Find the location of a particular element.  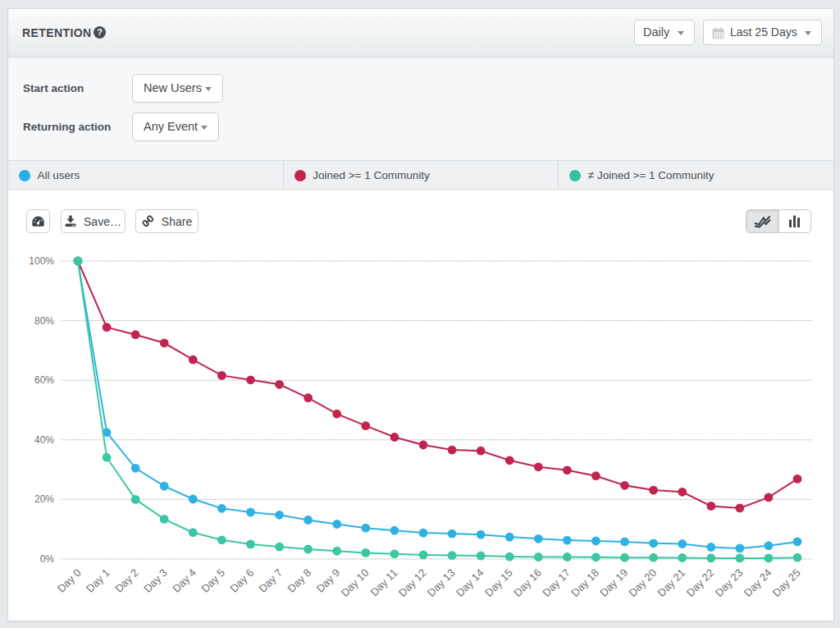

svg-text: 100% is located at coordinates (41, 261).